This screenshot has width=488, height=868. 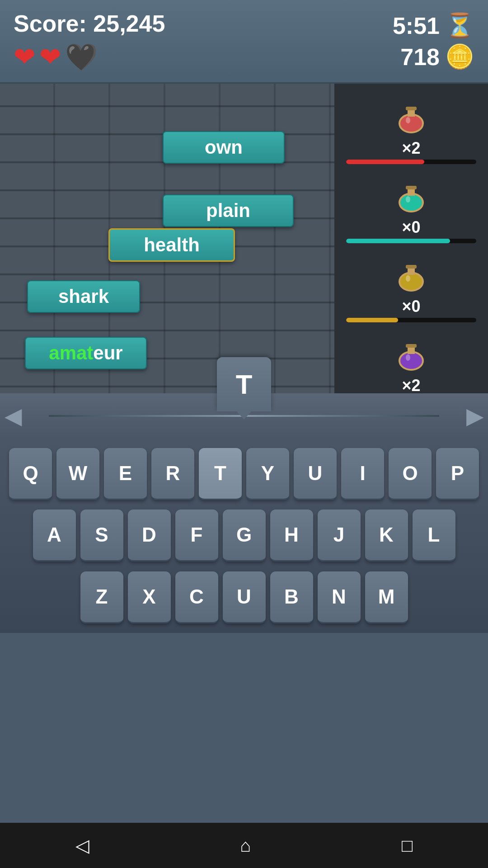 I want to click on keyboard-row-1: Q W E R T Y U I O P, so click(x=244, y=474).